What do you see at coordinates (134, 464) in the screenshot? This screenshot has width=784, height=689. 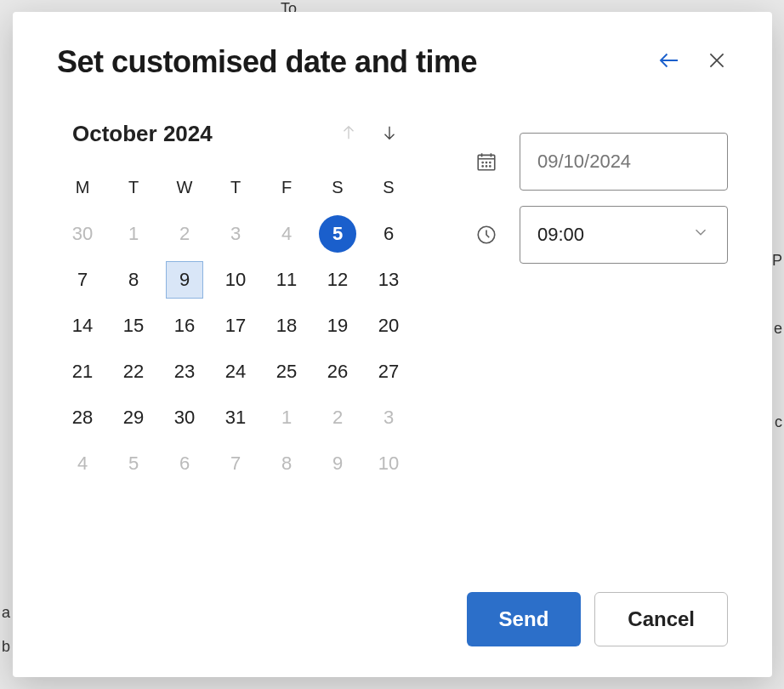 I see `day-number: 5` at bounding box center [134, 464].